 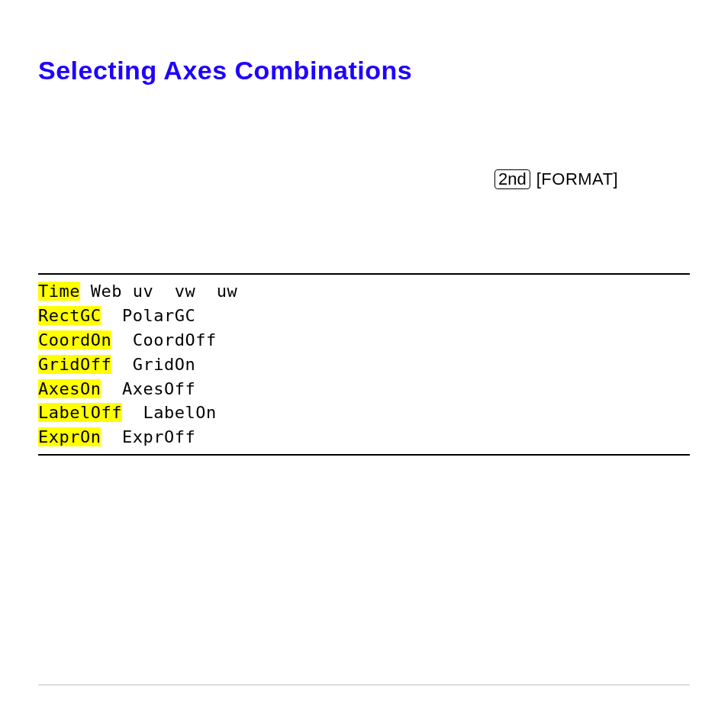 What do you see at coordinates (75, 340) in the screenshot?
I see `option-coordon: CoordOn` at bounding box center [75, 340].